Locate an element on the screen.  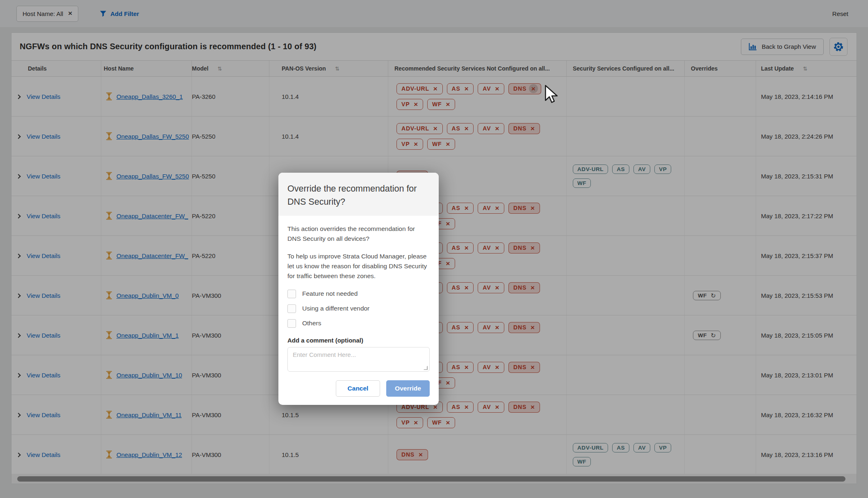
reason-option: Others is located at coordinates (358, 323).